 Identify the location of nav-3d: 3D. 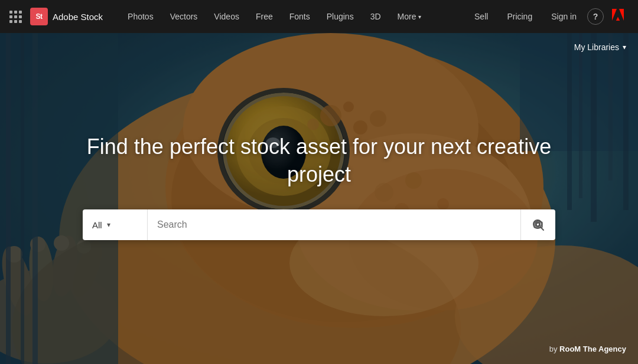
(376, 17).